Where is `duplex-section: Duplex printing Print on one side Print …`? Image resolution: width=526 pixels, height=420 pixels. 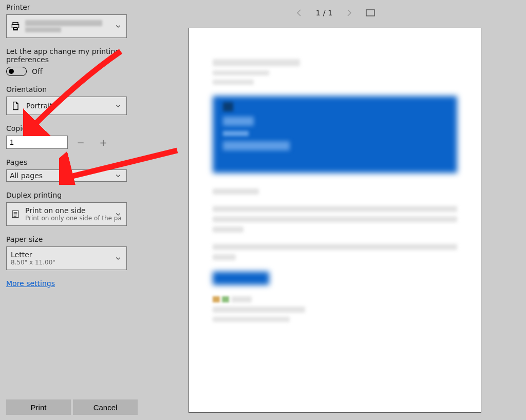
duplex-section: Duplex printing Print on one side Print … is located at coordinates (72, 208).